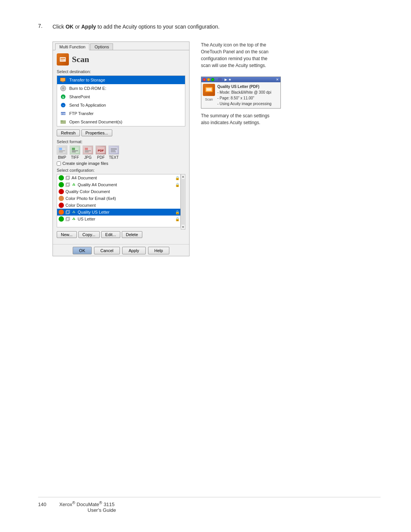 This screenshot has height=532, width=411. Describe the element at coordinates (121, 142) in the screenshot. I see `format-label: Select format:` at that location.